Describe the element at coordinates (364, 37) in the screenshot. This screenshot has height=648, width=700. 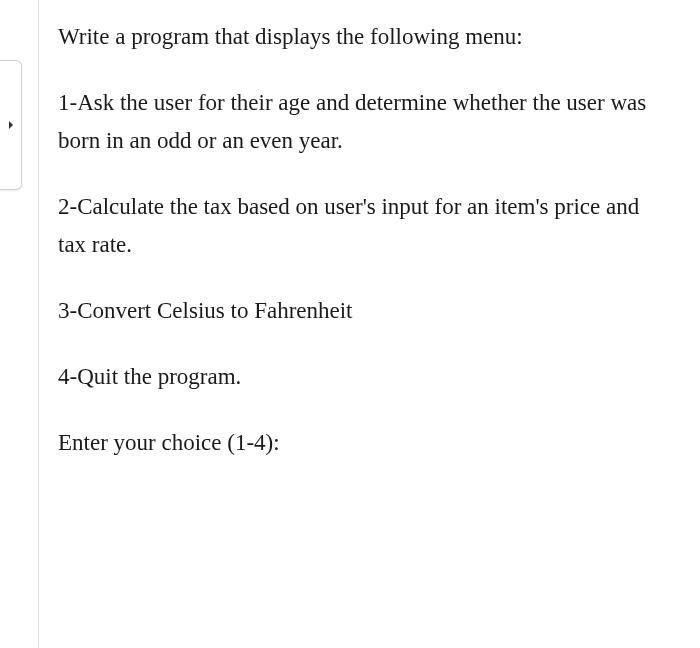
I see `paragraph-intro: Write a program that displays the follow…` at that location.